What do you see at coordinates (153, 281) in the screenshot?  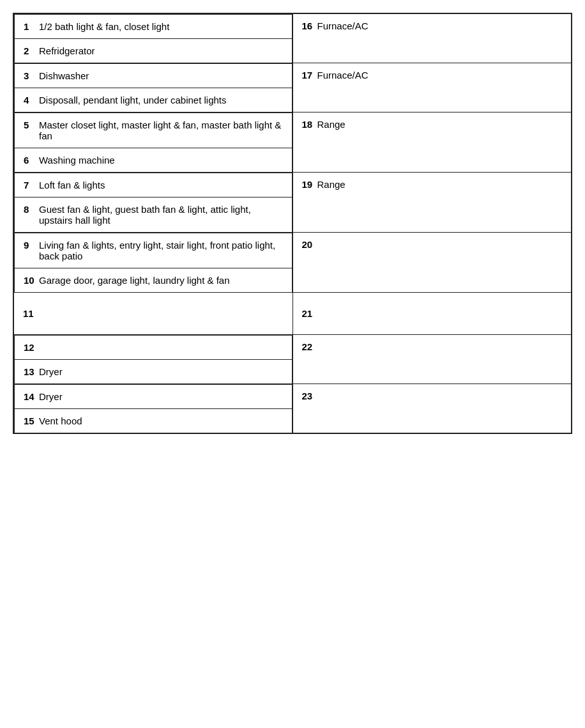 I see `left-cell: 10Garage door, garage light, laundry lig…` at bounding box center [153, 281].